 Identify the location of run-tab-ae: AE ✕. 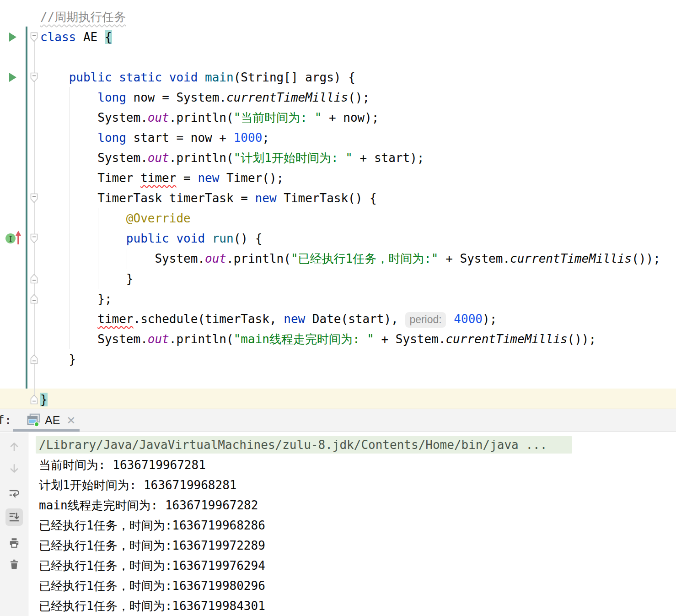
(51, 420).